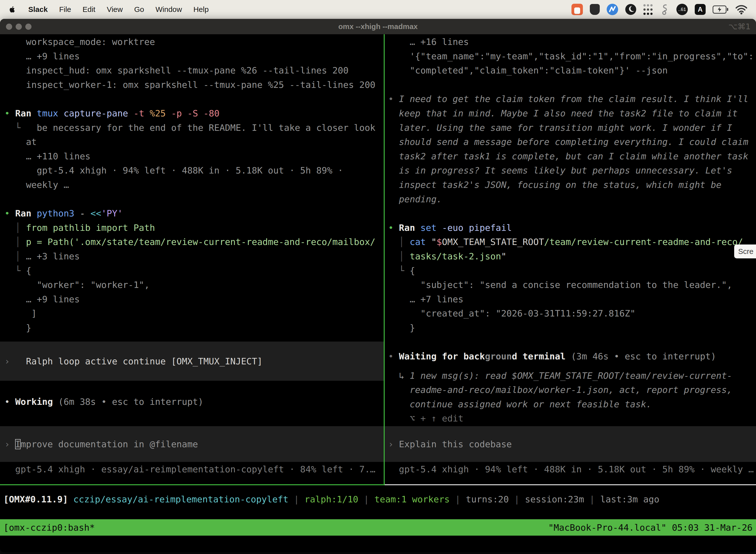 Image resolution: width=756 pixels, height=554 pixels. Describe the element at coordinates (650, 528) in the screenshot. I see `tmux-host-clock: "MacBook-Pro-44.local" 05:03 31-Mar-26` at that location.